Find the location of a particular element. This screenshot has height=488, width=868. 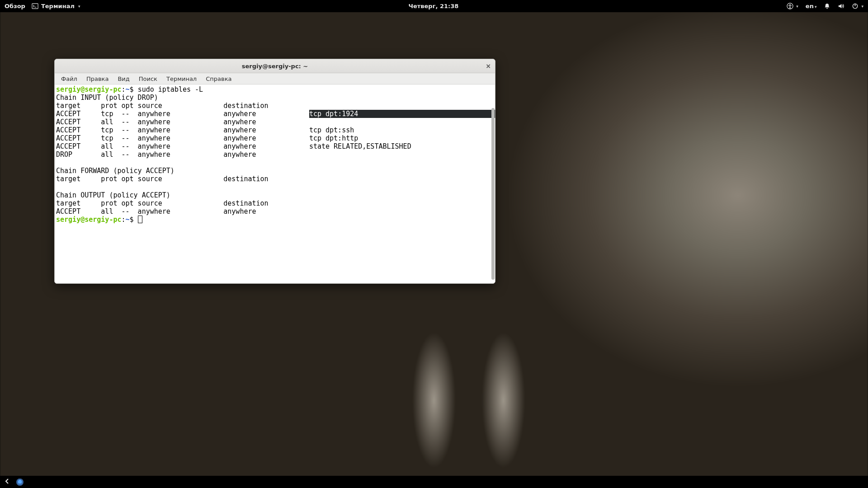

line-rule-1: ACCEPT tcp -- anywhere anywhere is located at coordinates (183, 114).